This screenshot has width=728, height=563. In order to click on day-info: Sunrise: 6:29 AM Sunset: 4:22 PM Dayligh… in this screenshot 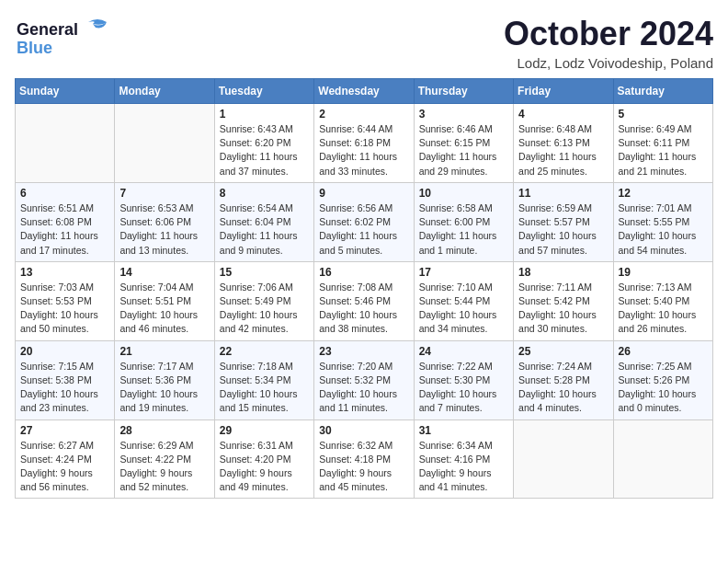, I will do `click(164, 467)`.